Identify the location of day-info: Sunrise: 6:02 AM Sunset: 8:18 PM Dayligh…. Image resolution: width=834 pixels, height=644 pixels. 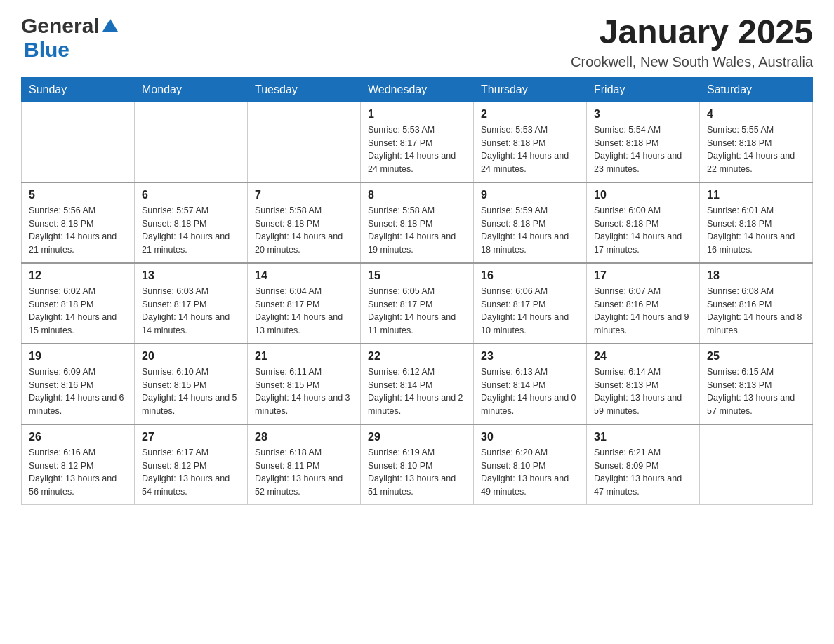
(78, 311).